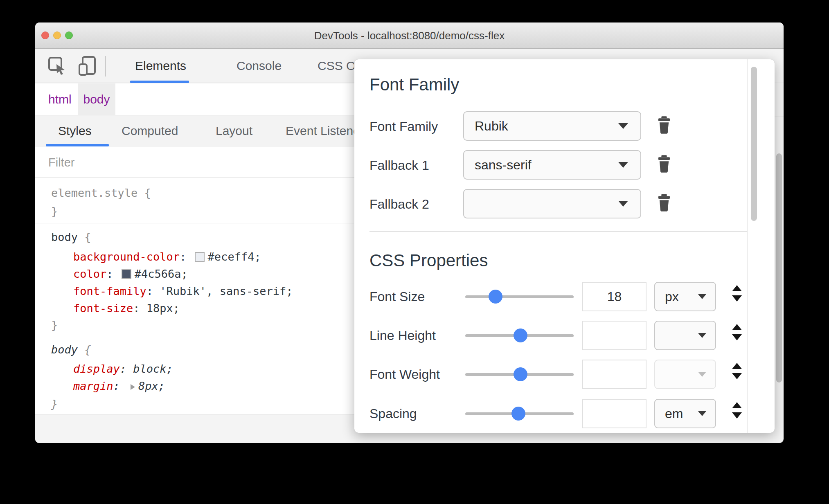  I want to click on delete-fallback2-button, so click(664, 203).